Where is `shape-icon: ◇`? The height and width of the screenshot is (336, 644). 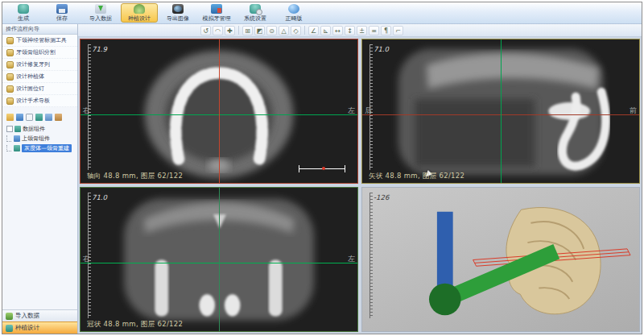 shape-icon: ◇ is located at coordinates (296, 31).